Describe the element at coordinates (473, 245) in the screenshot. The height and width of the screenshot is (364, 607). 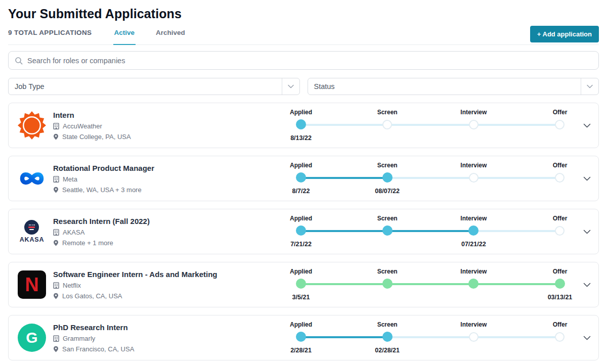
I see `stage-date: 07/21/22` at that location.